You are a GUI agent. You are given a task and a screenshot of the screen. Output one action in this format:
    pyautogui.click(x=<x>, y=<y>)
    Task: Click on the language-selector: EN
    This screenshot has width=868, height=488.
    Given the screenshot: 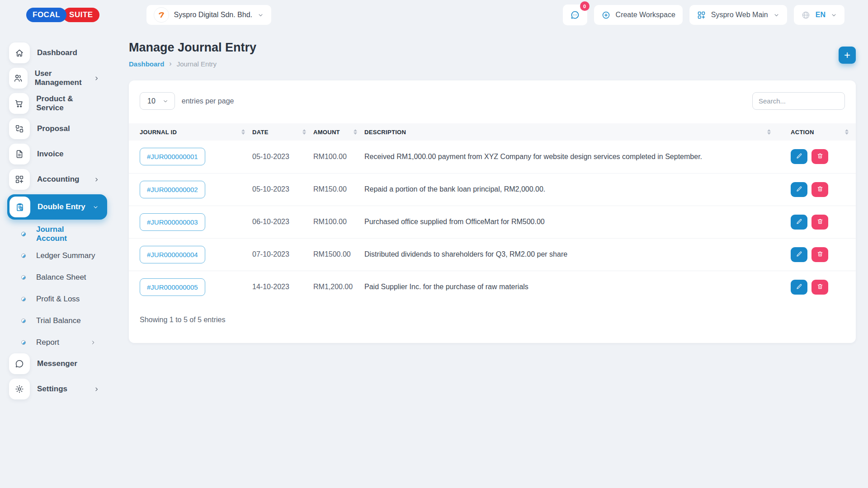 What is the action you would take?
    pyautogui.click(x=819, y=15)
    